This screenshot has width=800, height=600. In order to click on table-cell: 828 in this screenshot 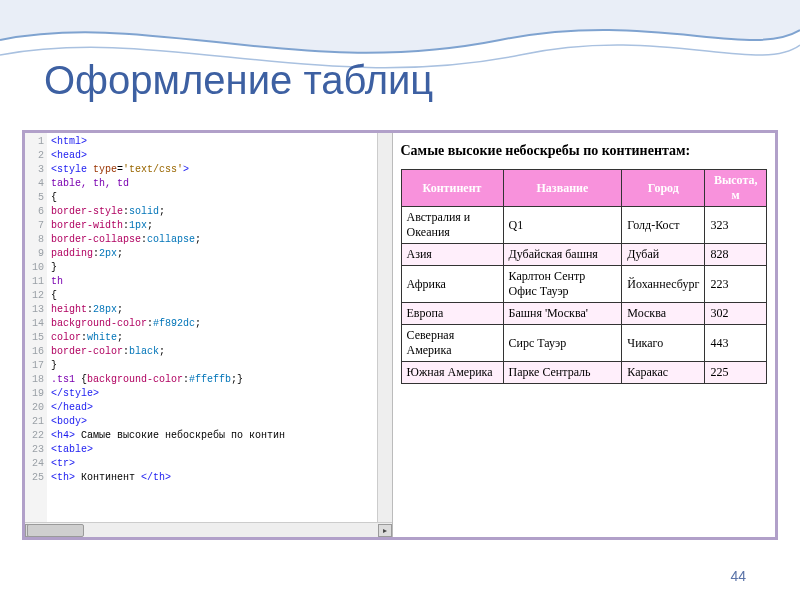, I will do `click(736, 255)`.